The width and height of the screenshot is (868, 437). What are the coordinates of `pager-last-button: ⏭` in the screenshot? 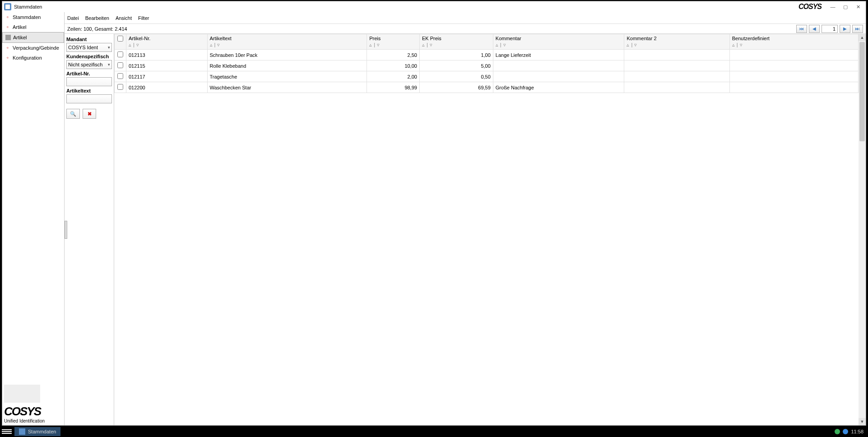 It's located at (858, 29).